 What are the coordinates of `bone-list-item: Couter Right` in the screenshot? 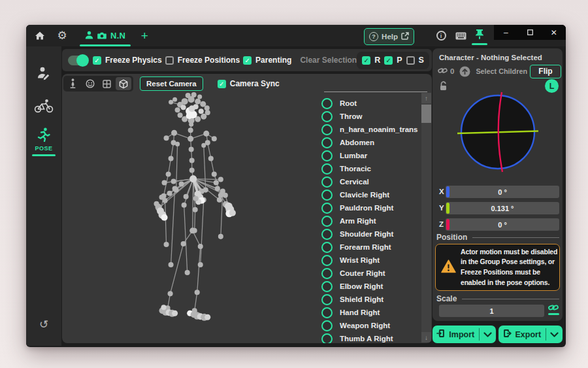 It's located at (367, 273).